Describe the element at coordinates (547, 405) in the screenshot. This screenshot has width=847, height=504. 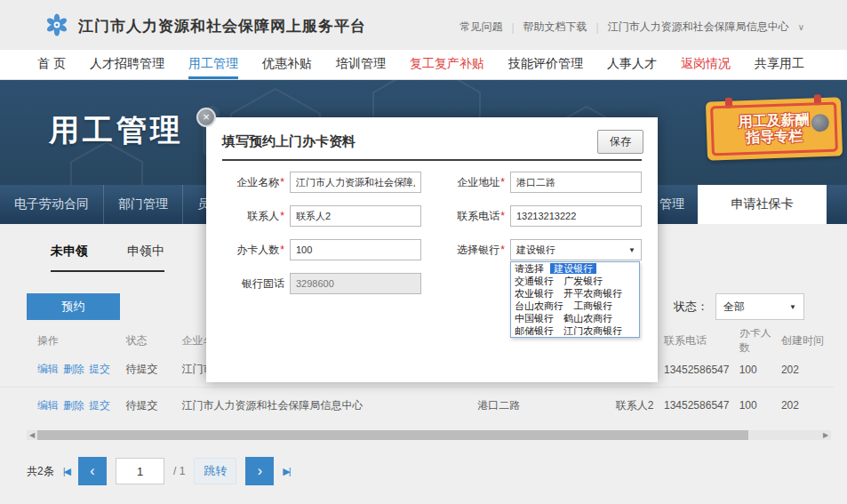
I see `row-address: 港口二路` at that location.